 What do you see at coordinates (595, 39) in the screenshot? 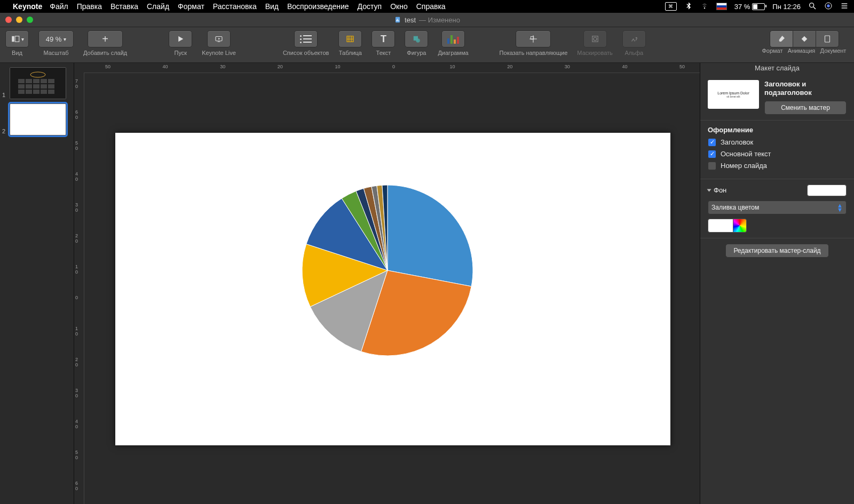
I see `mask-button` at bounding box center [595, 39].